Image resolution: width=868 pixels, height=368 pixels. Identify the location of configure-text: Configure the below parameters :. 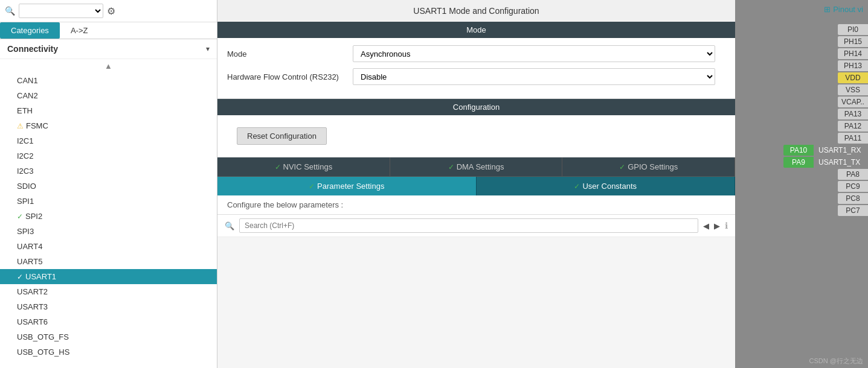
(476, 205).